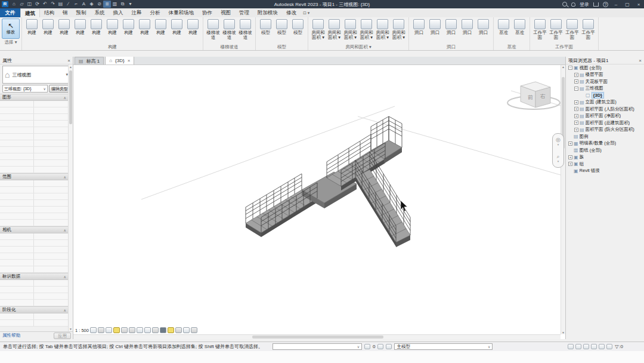 Image resolution: width=644 pixels, height=363 pixels. Describe the element at coordinates (34, 310) in the screenshot. I see `section-header: 阶段化` at that location.